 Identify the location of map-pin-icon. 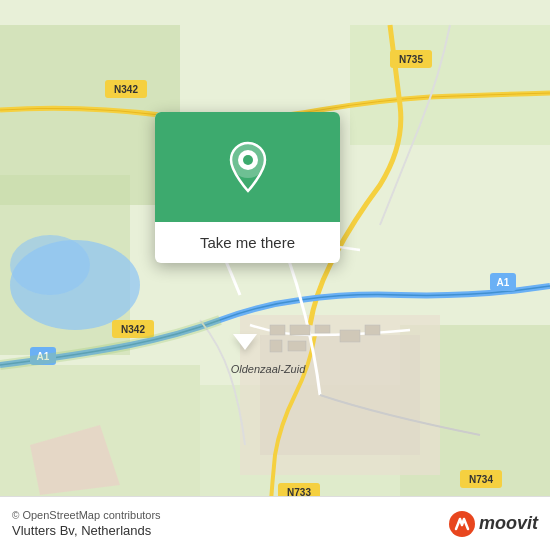
(248, 167).